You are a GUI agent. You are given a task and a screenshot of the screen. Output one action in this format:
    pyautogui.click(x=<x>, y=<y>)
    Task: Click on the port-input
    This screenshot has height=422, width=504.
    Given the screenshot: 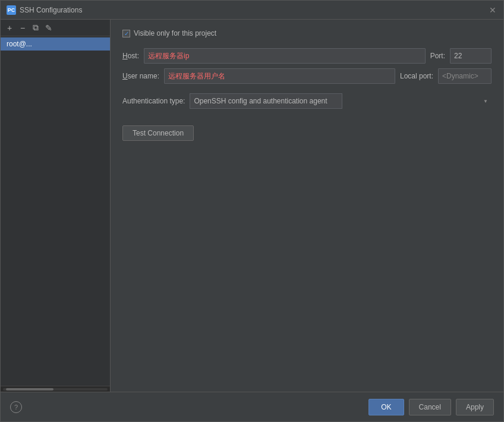 What is the action you would take?
    pyautogui.click(x=471, y=56)
    